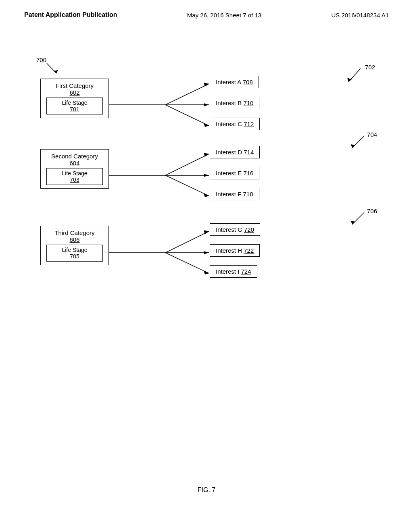 The image size is (413, 532). Describe the element at coordinates (248, 152) in the screenshot. I see `intD-ref: 714` at that location.